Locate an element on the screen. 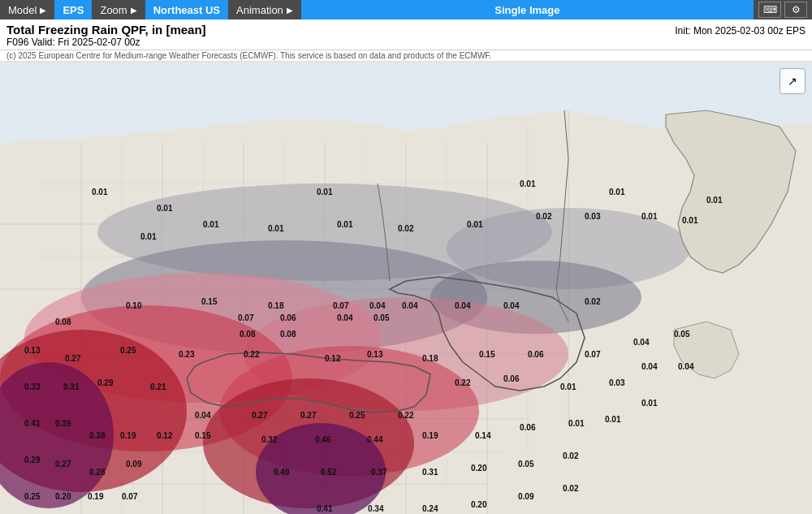 This screenshot has width=812, height=514. northeast-nav: Northeast US is located at coordinates (187, 10).